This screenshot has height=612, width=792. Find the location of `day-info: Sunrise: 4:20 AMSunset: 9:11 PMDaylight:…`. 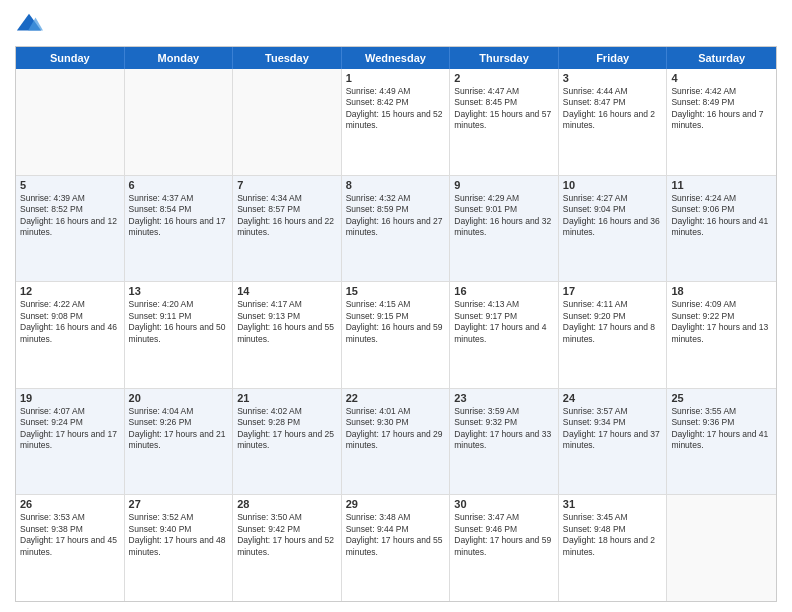

day-info: Sunrise: 4:20 AMSunset: 9:11 PMDaylight:… is located at coordinates (179, 322).